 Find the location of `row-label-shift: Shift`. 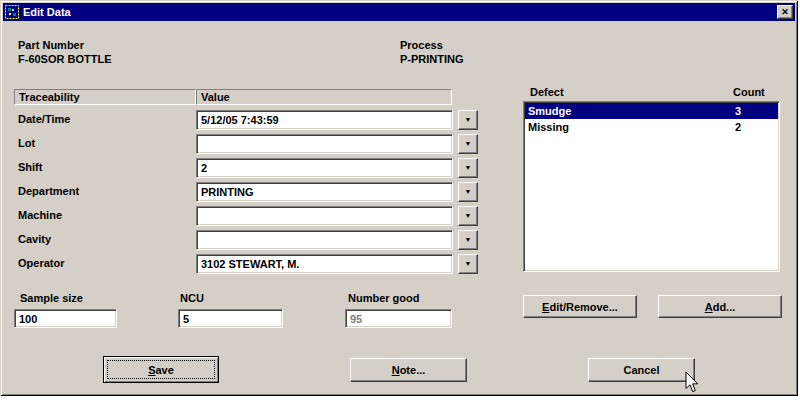

row-label-shift: Shift is located at coordinates (30, 167).